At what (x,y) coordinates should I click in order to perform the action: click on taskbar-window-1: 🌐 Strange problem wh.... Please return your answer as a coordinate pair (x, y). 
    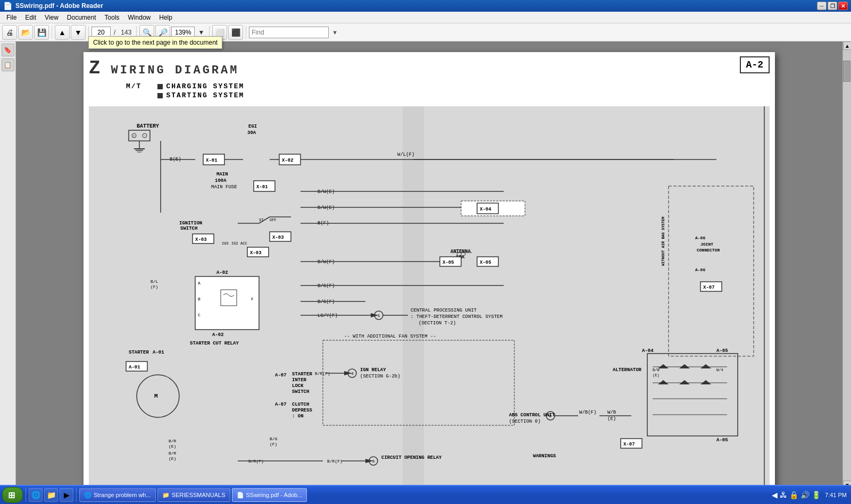
    Looking at the image, I should click on (118, 495).